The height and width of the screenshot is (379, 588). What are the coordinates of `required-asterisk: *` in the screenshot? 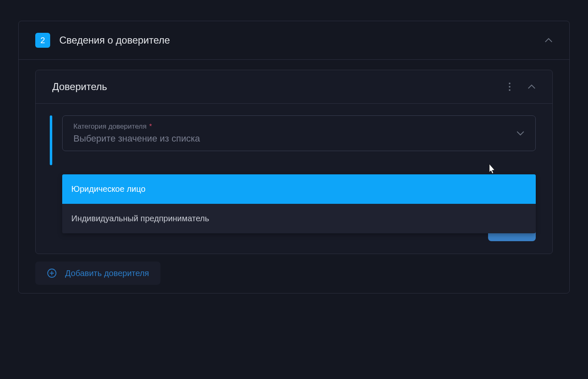 It's located at (151, 126).